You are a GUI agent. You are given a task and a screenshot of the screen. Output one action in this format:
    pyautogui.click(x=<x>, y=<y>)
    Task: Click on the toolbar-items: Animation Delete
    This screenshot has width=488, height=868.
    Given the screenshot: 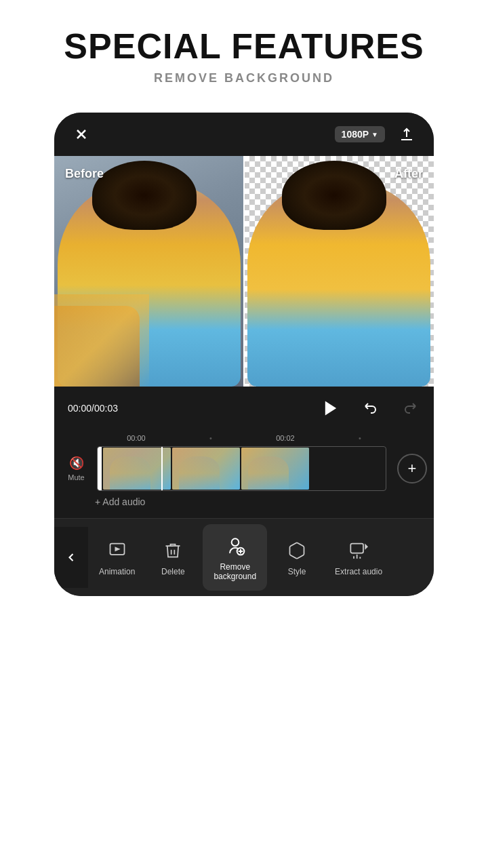 What is the action you would take?
    pyautogui.click(x=261, y=557)
    